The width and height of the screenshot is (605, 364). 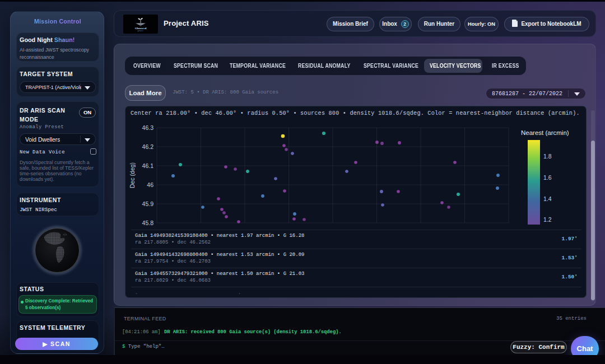 What do you see at coordinates (141, 31) in the screenshot?
I see `svg-text: ghost` at bounding box center [141, 31].